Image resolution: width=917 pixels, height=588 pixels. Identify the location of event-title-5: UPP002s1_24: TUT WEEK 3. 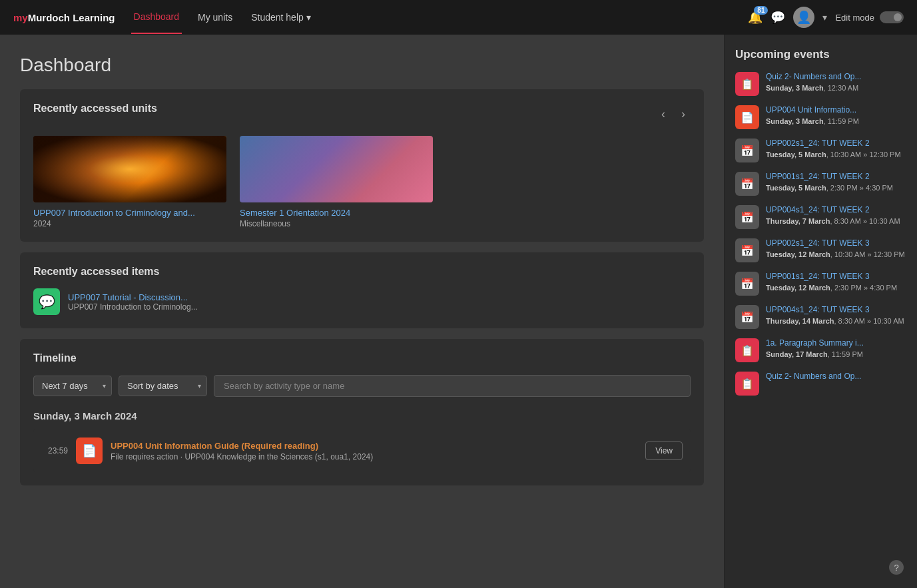
(835, 244).